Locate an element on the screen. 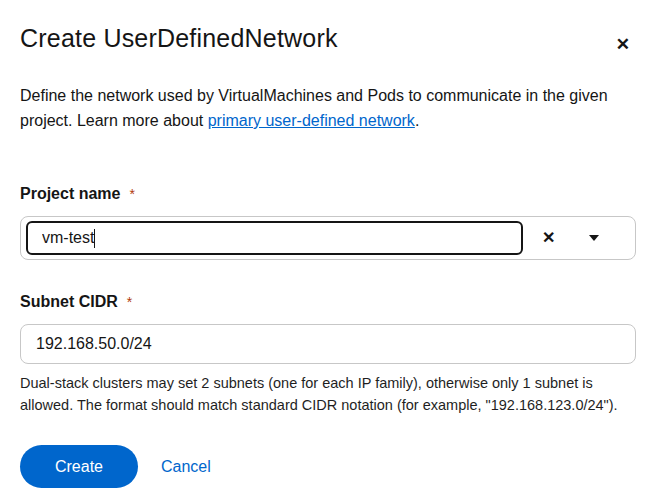 This screenshot has width=654, height=495. project-name-label-text: Project name is located at coordinates (70, 194).